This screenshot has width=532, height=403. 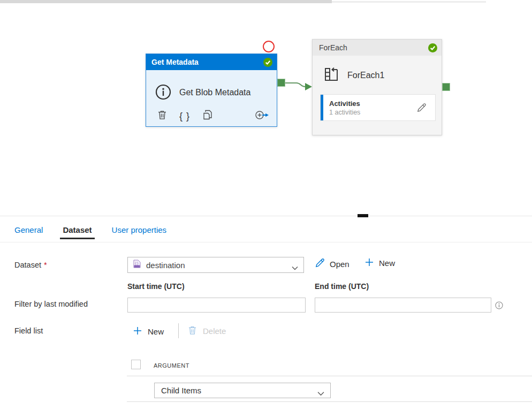 What do you see at coordinates (341, 286) in the screenshot?
I see `end-time-label: End time (UTC)` at bounding box center [341, 286].